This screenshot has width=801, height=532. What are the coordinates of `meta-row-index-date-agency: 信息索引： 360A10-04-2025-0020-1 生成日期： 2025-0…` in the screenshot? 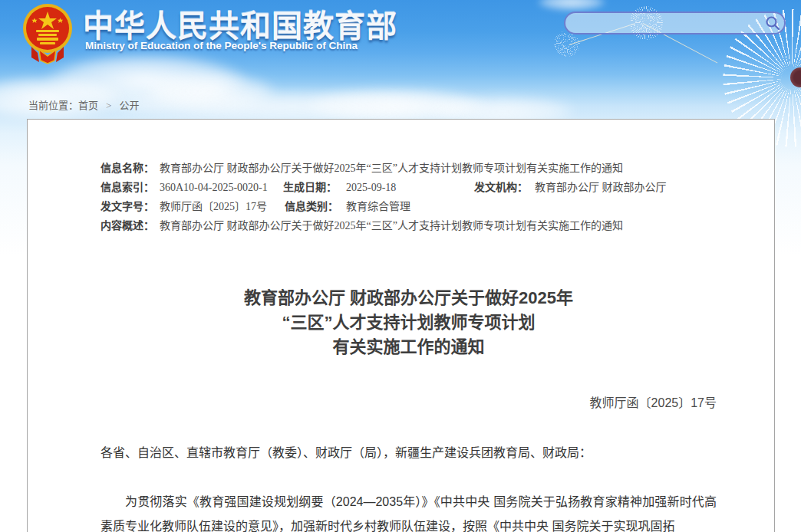 It's located at (408, 187).